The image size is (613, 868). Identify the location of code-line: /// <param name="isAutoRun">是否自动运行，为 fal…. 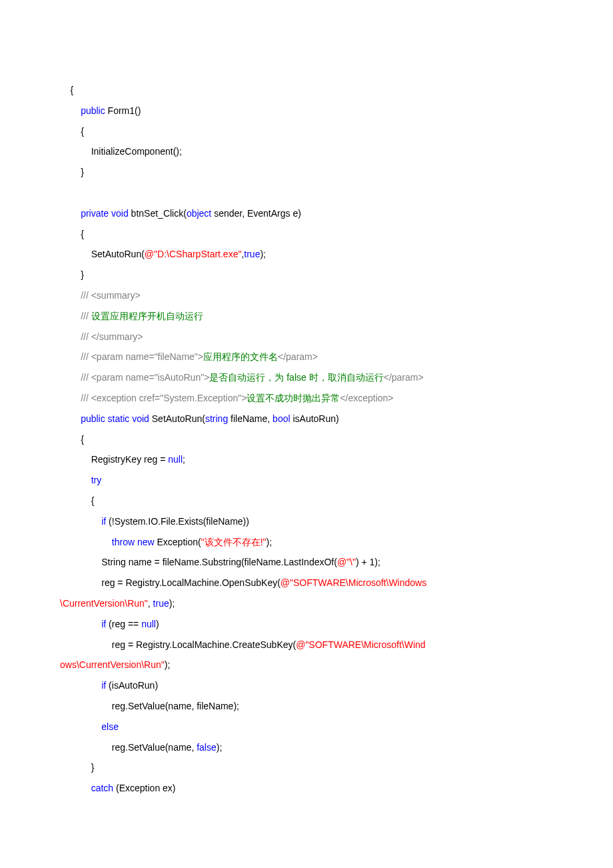
(306, 377).